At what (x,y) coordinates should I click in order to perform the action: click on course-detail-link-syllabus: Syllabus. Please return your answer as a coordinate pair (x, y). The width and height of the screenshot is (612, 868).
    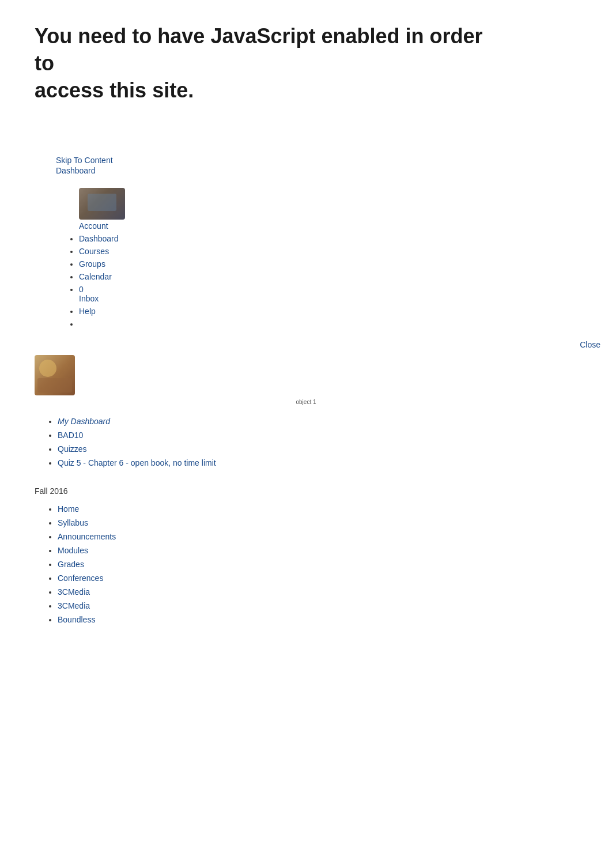
    Looking at the image, I should click on (73, 523).